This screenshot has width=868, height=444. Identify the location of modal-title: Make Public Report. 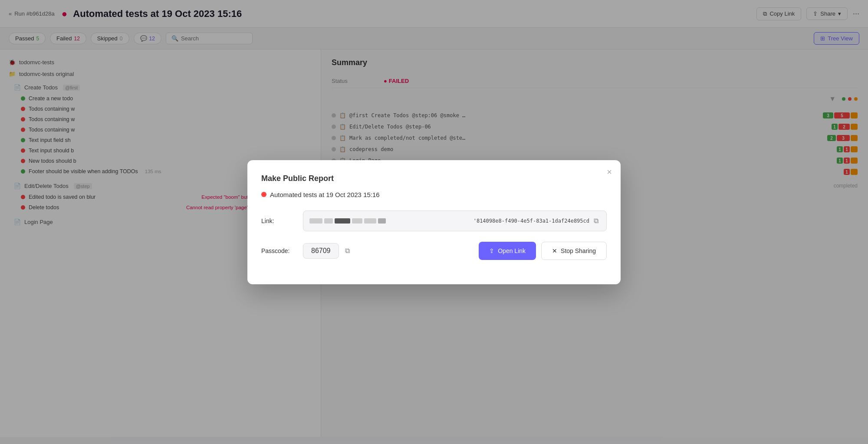
(434, 179).